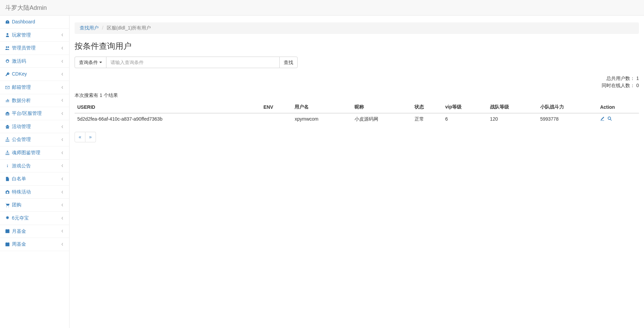 Image resolution: width=644 pixels, height=328 pixels. Describe the element at coordinates (638, 78) in the screenshot. I see `total-users-value: 1` at that location.